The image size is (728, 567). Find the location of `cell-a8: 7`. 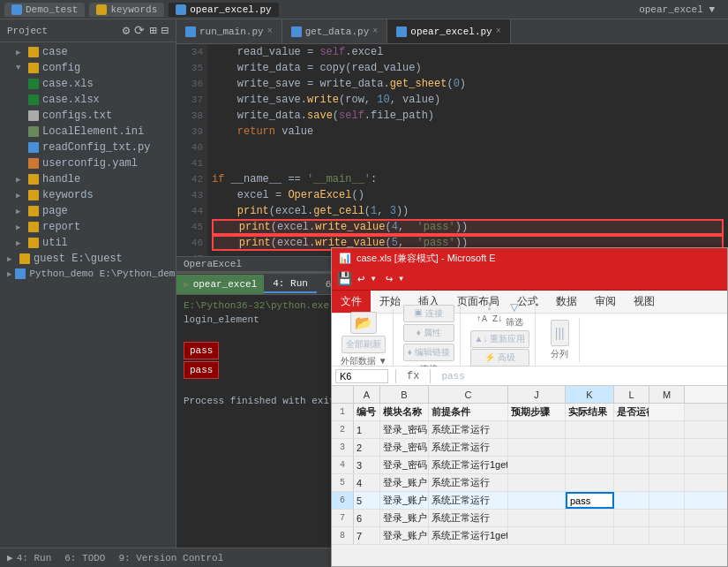

cell-a8: 7 is located at coordinates (367, 535).